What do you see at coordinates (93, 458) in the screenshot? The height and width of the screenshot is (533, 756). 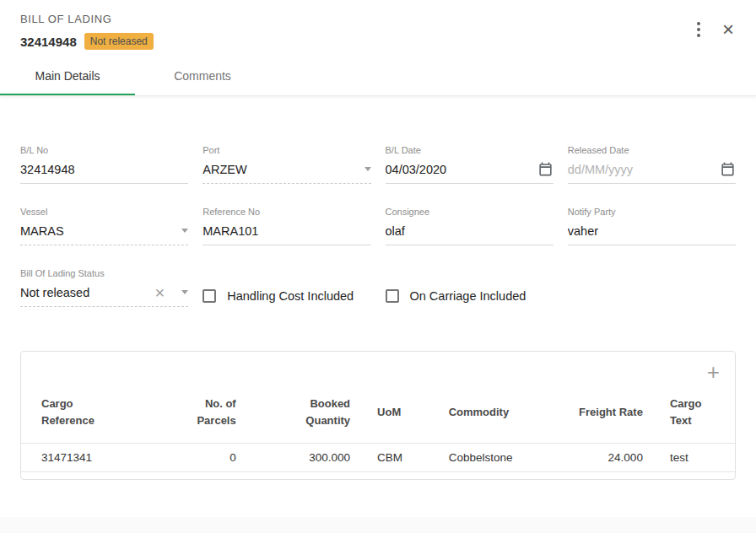 I see `cell-cargo-reference: 31471341` at bounding box center [93, 458].